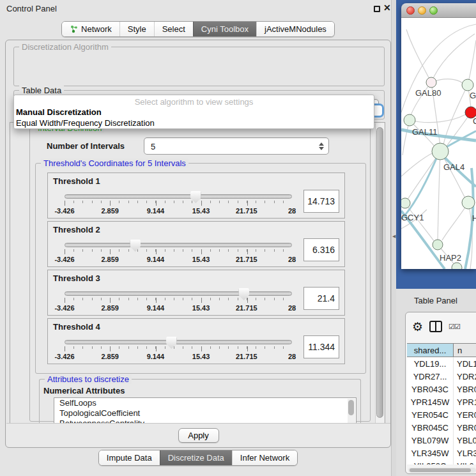 The width and height of the screenshot is (476, 476). What do you see at coordinates (236, 146) in the screenshot?
I see `number-of-intervals-spinner: 5` at bounding box center [236, 146].